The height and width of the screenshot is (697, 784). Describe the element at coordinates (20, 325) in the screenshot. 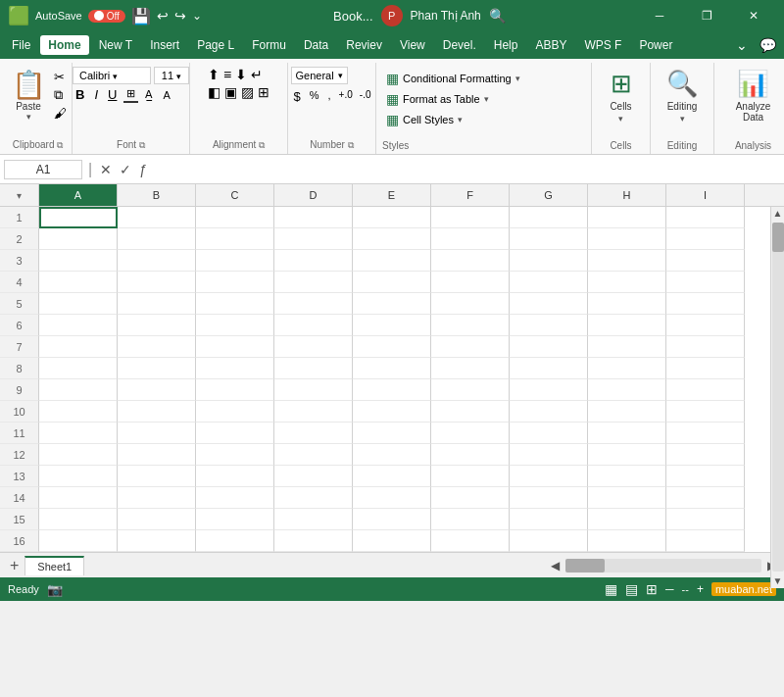

I see `row-num-6: 6` at that location.